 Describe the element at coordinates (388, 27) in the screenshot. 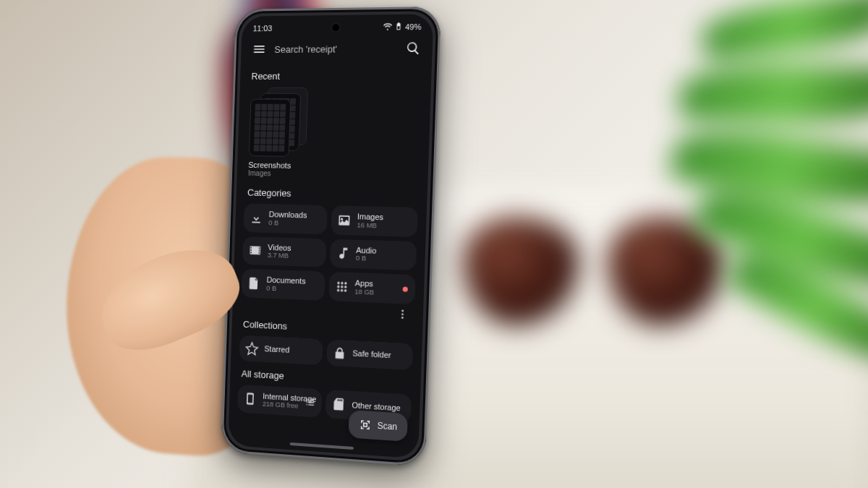

I see `wifi-icon` at that location.